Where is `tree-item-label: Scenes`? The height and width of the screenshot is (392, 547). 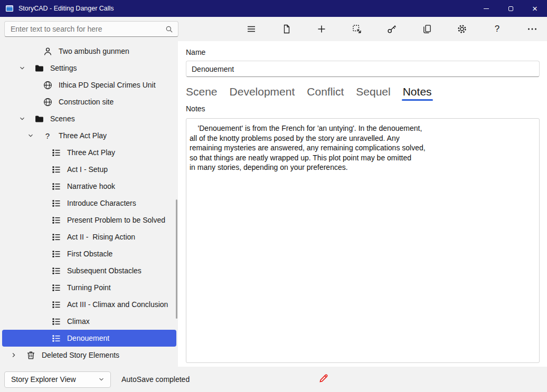 tree-item-label: Scenes is located at coordinates (62, 119).